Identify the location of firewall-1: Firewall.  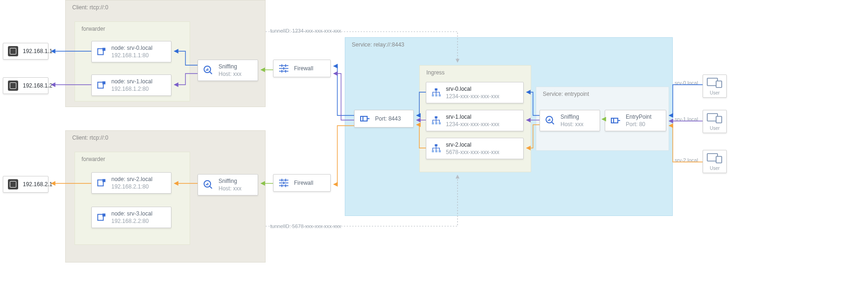
(302, 68).